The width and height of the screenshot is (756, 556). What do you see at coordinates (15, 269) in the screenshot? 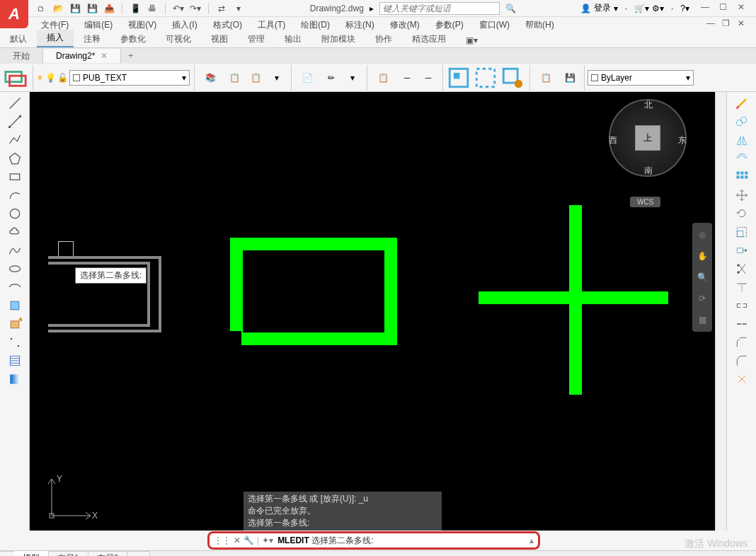
I see `ellipse-icon` at bounding box center [15, 269].